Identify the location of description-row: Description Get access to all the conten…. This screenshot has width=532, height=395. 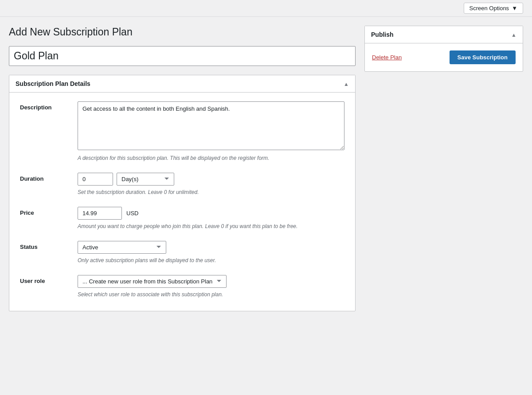
(182, 132).